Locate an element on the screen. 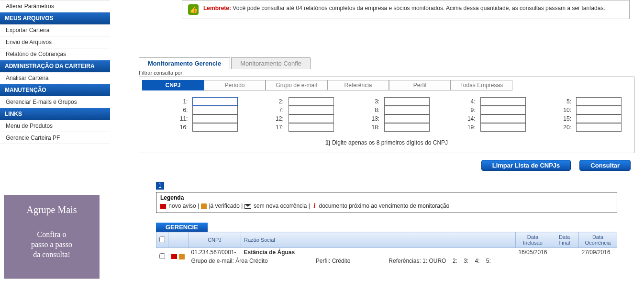 The image size is (644, 304). row-ref-4: 4: is located at coordinates (477, 261).